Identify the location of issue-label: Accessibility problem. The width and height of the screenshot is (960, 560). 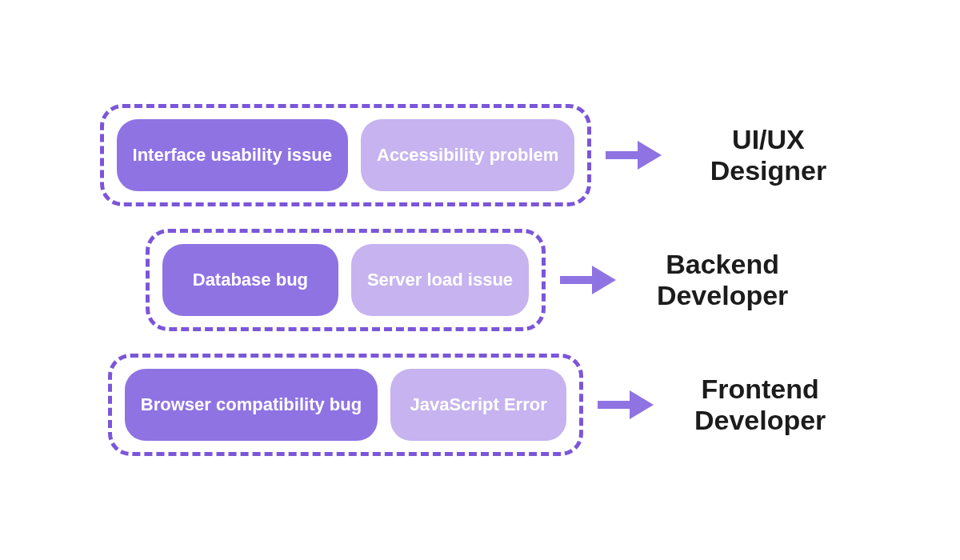
(467, 155).